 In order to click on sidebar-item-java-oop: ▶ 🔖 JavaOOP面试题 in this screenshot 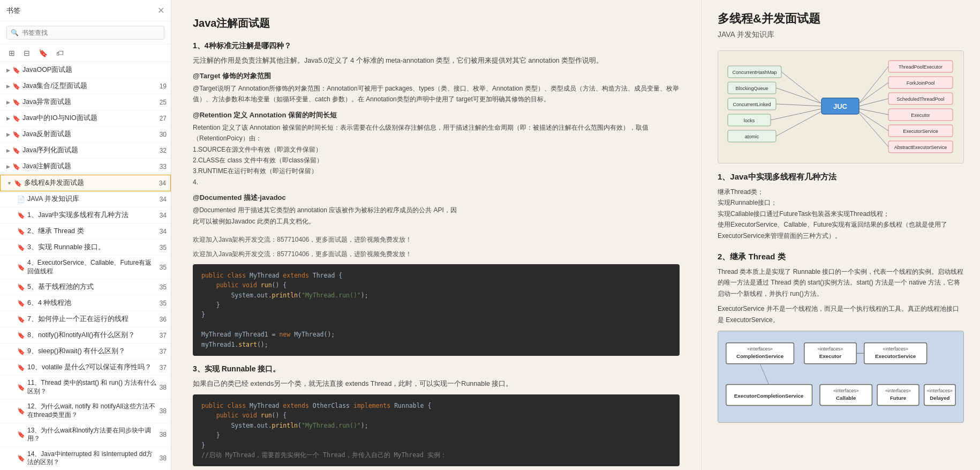, I will do `click(86, 70)`.